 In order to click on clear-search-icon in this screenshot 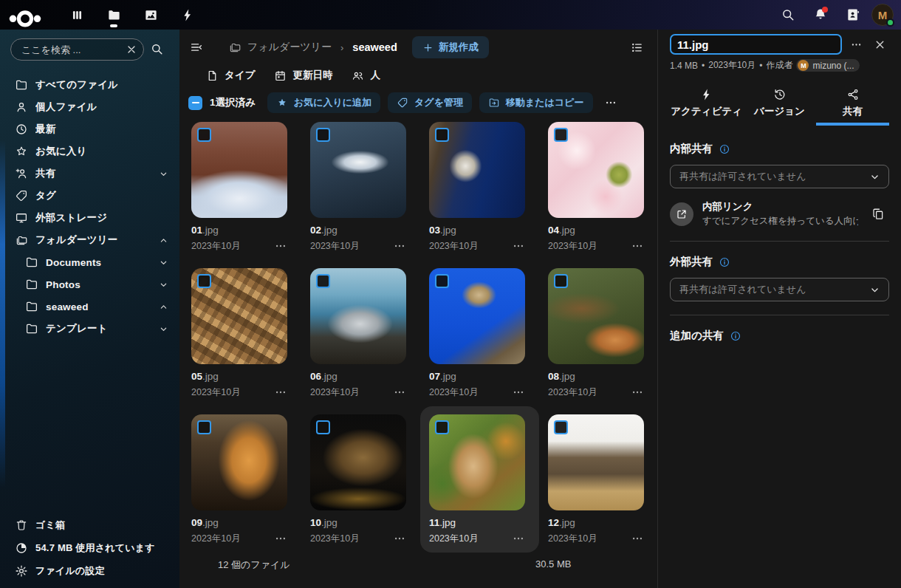, I will do `click(131, 49)`.